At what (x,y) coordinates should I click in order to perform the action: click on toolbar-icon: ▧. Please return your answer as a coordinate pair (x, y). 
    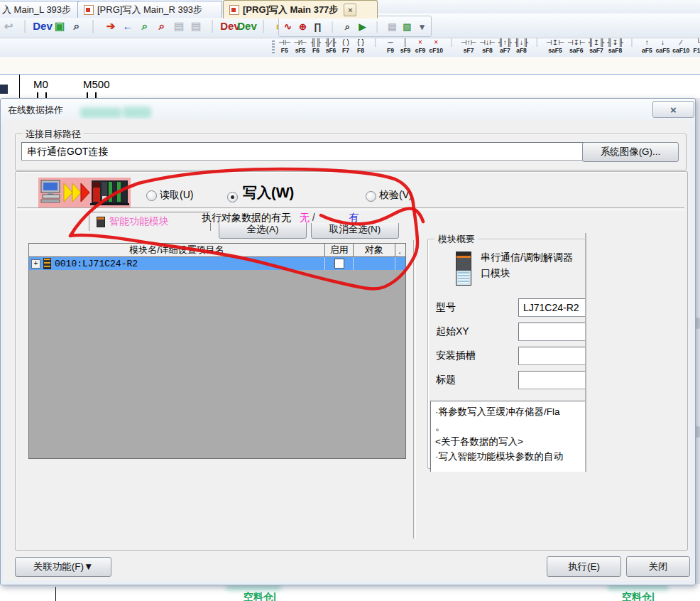
    Looking at the image, I should click on (408, 26).